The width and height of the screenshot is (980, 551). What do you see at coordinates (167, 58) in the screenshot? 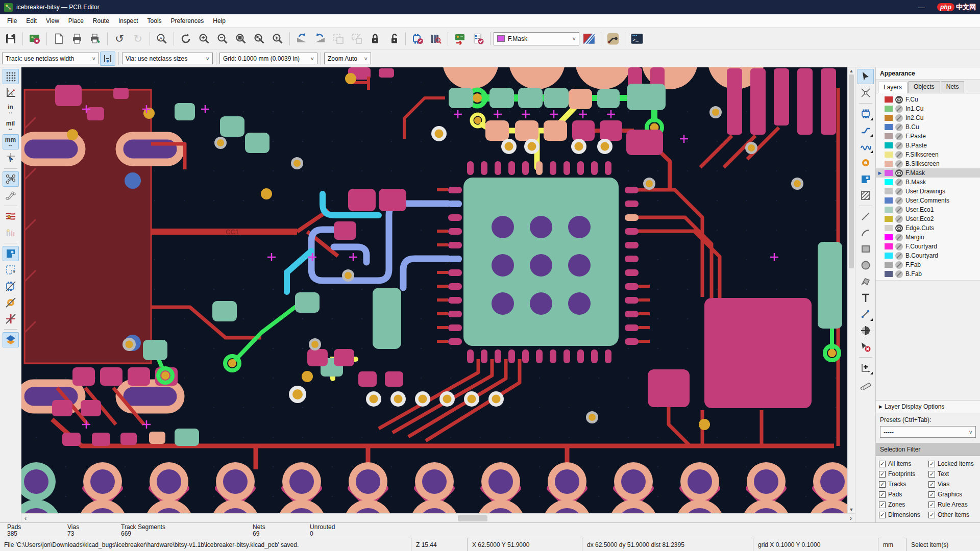
I see `via-size-select: Via: use netclass sizes ˅` at bounding box center [167, 58].